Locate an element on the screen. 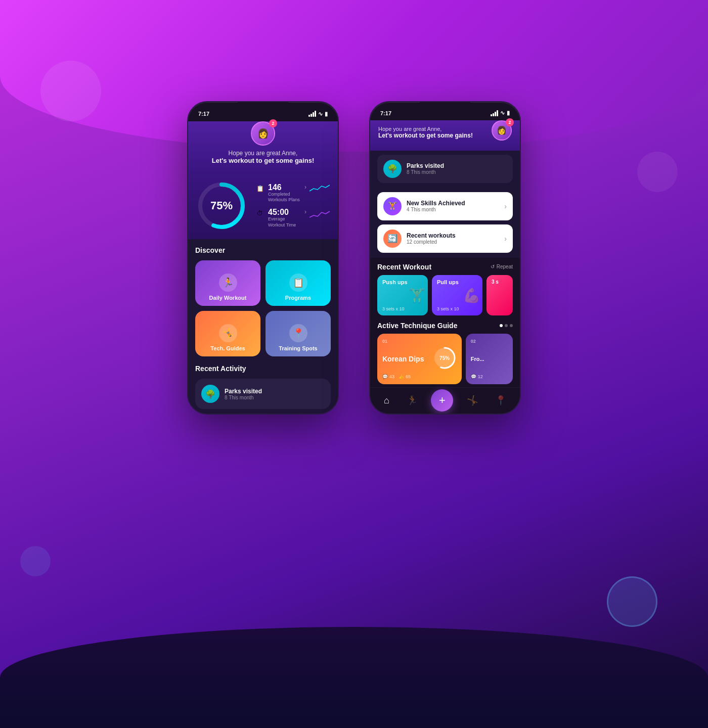 This screenshot has height=728, width=708. training-spots-card: 📍 Training Spots is located at coordinates (298, 334).